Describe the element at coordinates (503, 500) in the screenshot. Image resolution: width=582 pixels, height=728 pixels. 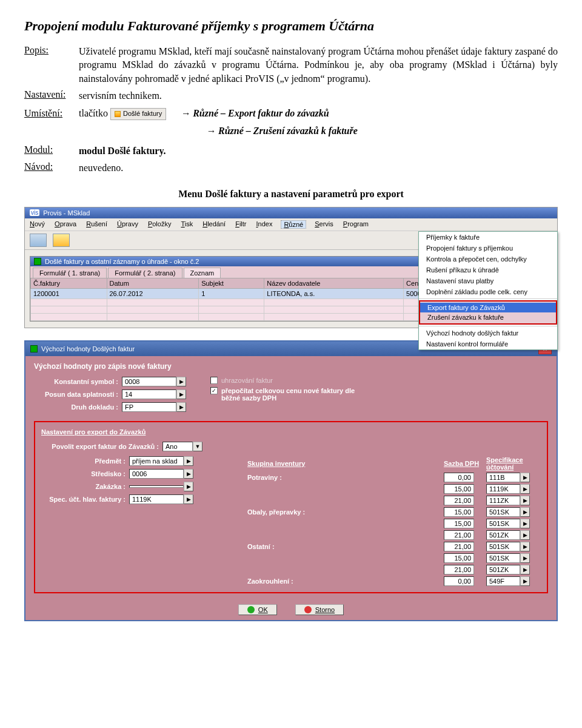
I see `spec-input: 111ZK` at that location.